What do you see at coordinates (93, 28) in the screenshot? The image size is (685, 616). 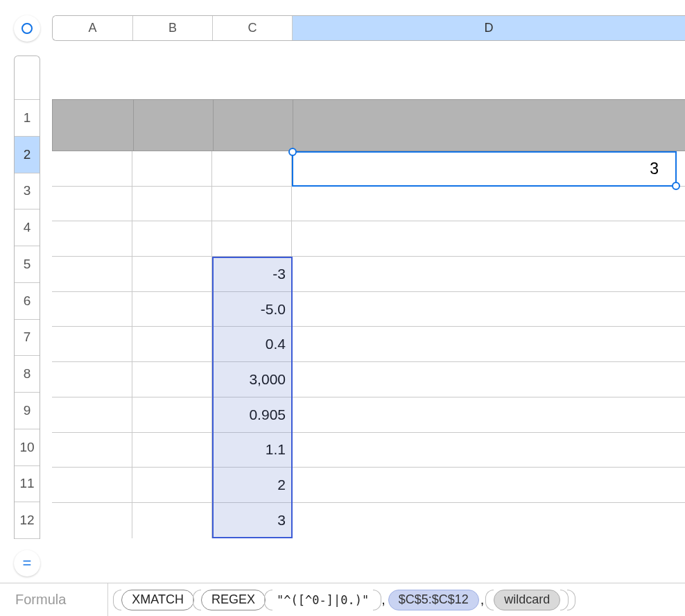 I see `column-header-a: A` at bounding box center [93, 28].